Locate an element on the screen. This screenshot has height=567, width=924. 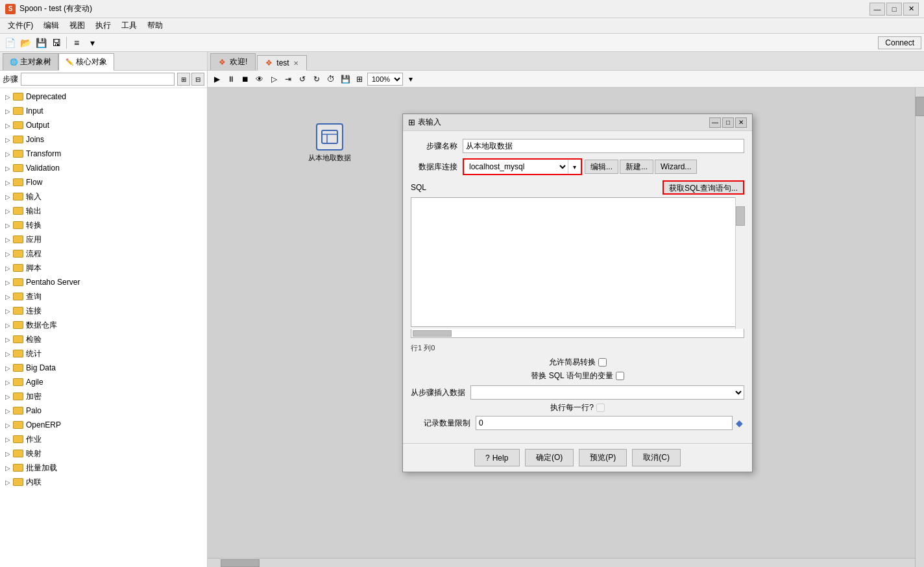
maximize-button: □ is located at coordinates (894, 9).